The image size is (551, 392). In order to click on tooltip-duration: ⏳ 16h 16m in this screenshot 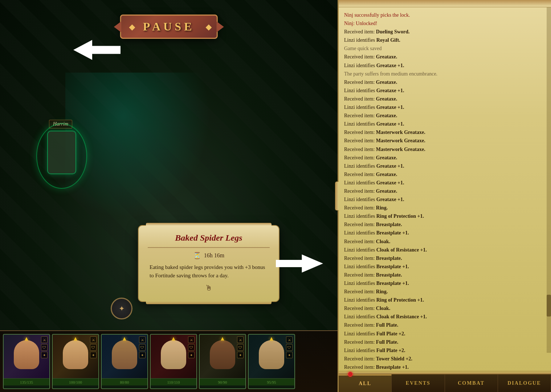, I will do `click(209, 256)`.